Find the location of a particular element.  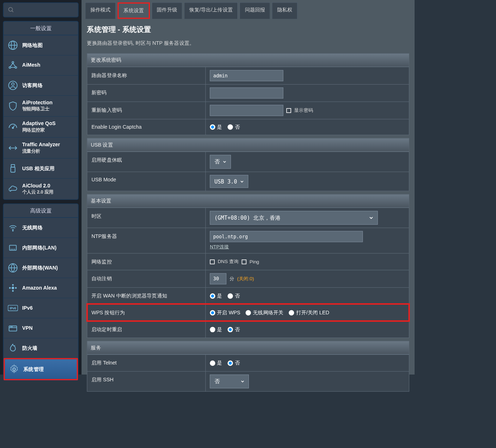

nav-label: 内部网络(LAN) is located at coordinates (39, 248).